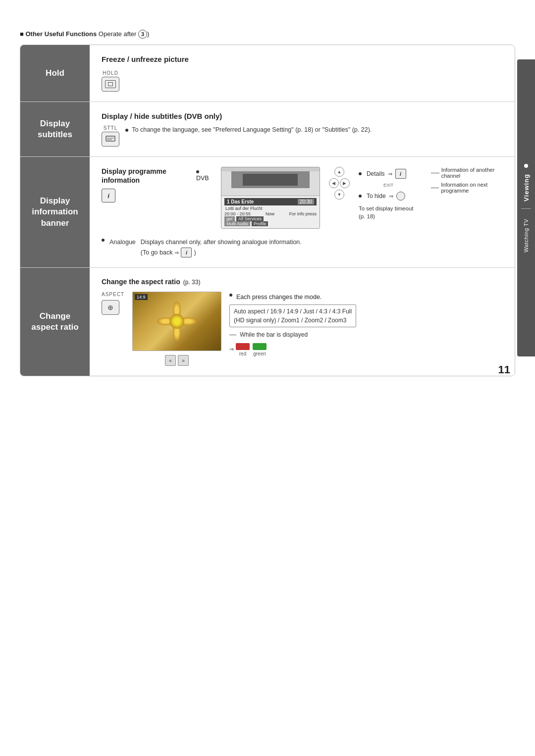 Image resolution: width=535 pixels, height=756 pixels. What do you see at coordinates (260, 350) in the screenshot?
I see `green-btn-section: green` at bounding box center [260, 350].